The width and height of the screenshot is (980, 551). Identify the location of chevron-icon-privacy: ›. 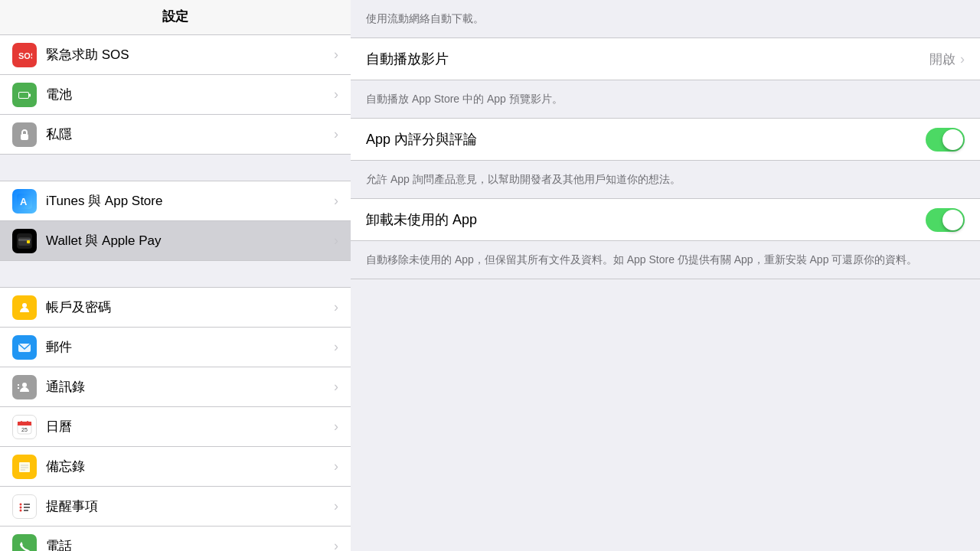
(336, 135).